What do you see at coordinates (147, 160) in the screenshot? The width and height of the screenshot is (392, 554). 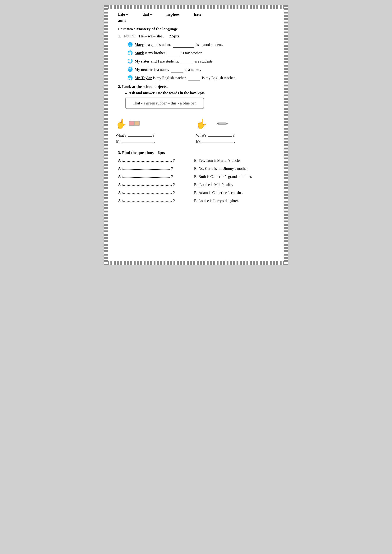 I see `qa-a-text-1: A :………………………………… ?` at bounding box center [147, 160].